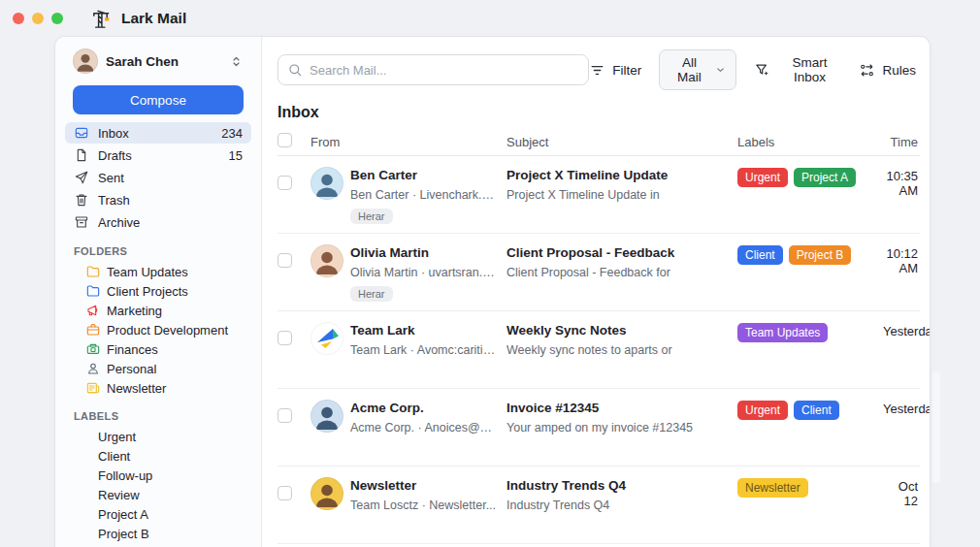 Image resolution: width=980 pixels, height=547 pixels. Describe the element at coordinates (615, 428) in the screenshot. I see `email-preview: Your amped on my invoice #12345` at that location.